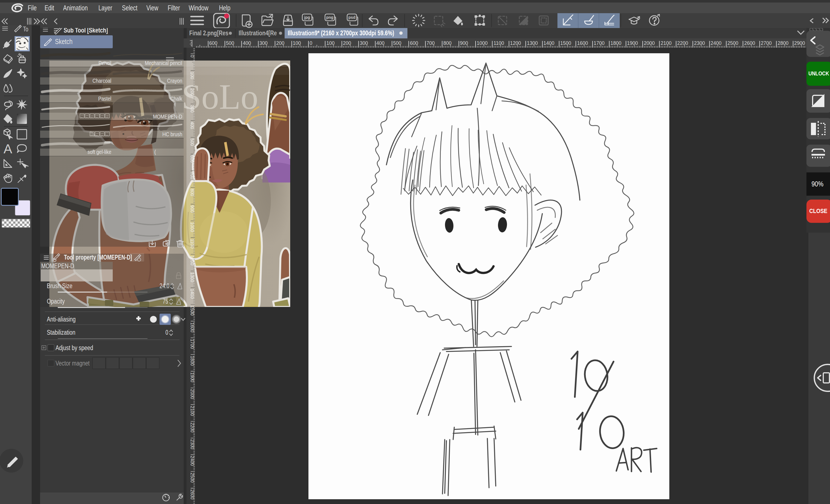 This screenshot has height=504, width=830. I want to click on svg-text: 2000, so click(649, 43).